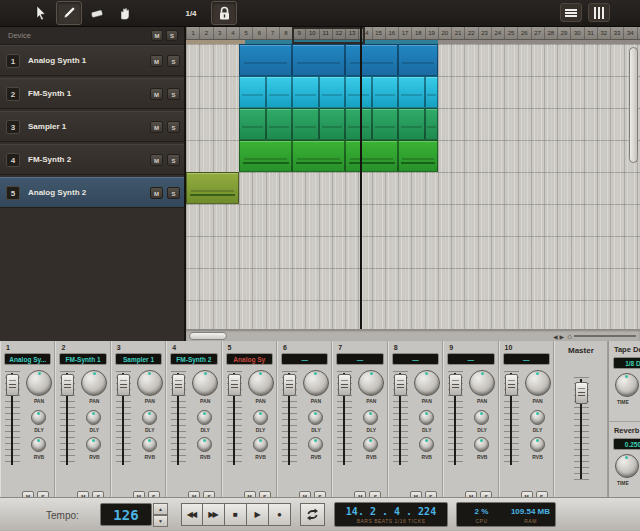 Image resolution: width=640 pixels, height=531 pixels. Describe the element at coordinates (318, 156) in the screenshot. I see `clip-track4-bar9` at that location.